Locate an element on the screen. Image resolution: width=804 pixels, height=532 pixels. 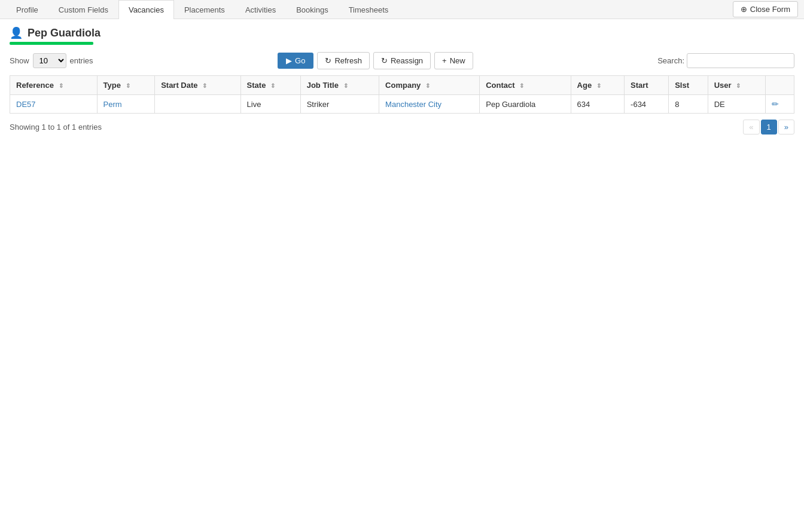
showing-text: Showing 1 to 1 of 1 entries is located at coordinates (56, 127).